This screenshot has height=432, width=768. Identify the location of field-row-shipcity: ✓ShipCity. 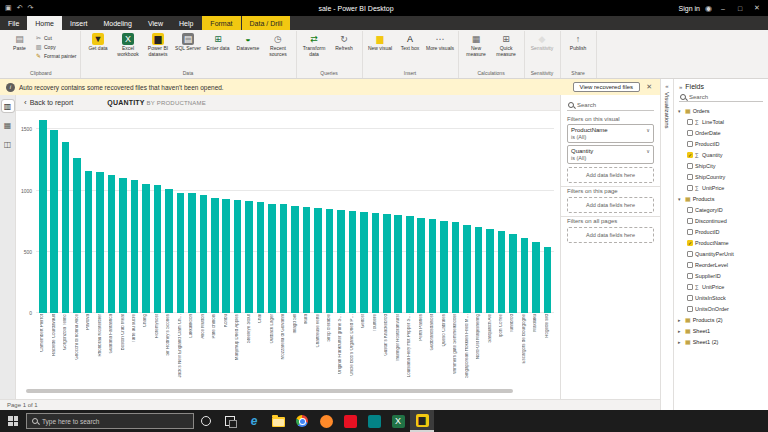
(721, 166).